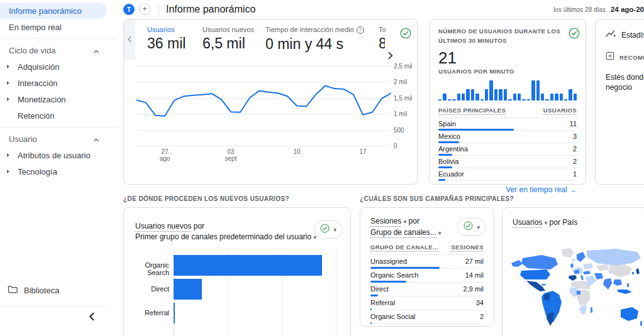 This screenshot has height=336, width=644. Describe the element at coordinates (58, 67) in the screenshot. I see `sidebar-item-adquisicion: Adquisición` at that location.